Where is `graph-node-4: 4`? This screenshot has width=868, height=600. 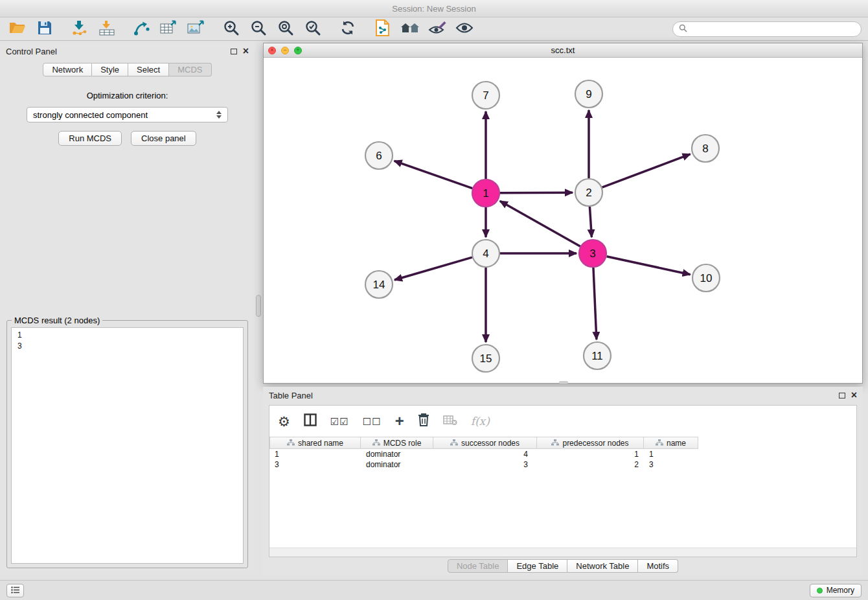 graph-node-4: 4 is located at coordinates (486, 253).